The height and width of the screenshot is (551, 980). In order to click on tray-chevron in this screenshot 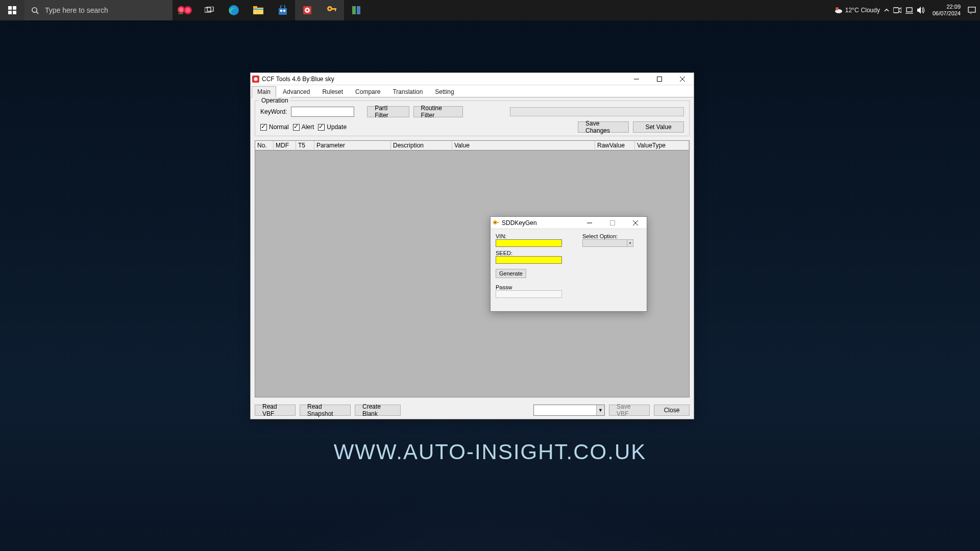, I will do `click(887, 10)`.